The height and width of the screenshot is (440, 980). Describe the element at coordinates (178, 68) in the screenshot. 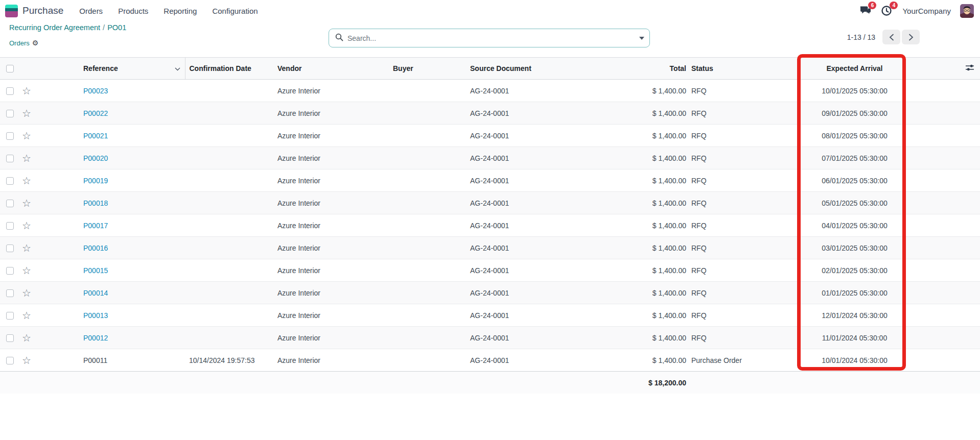

I see `sort-descending-icon` at that location.